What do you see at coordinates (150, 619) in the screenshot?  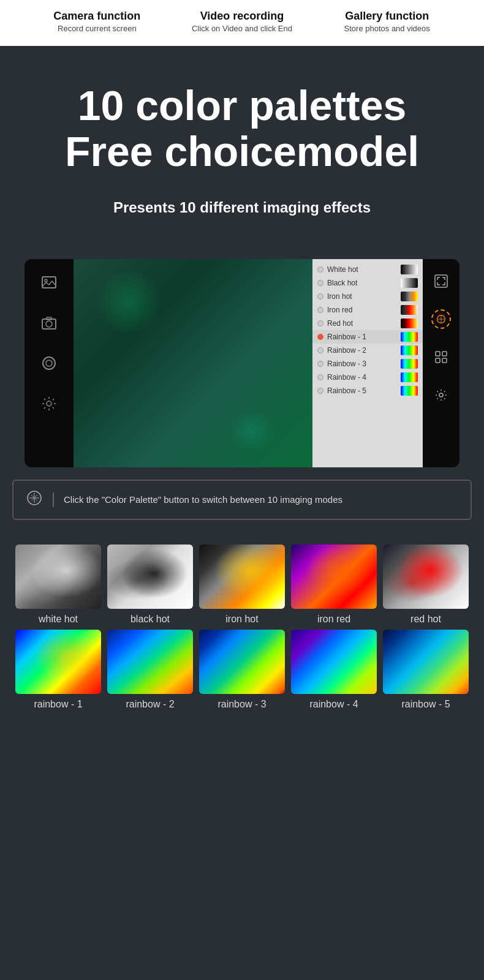 I see `gallery-label-black-hot: black hot` at bounding box center [150, 619].